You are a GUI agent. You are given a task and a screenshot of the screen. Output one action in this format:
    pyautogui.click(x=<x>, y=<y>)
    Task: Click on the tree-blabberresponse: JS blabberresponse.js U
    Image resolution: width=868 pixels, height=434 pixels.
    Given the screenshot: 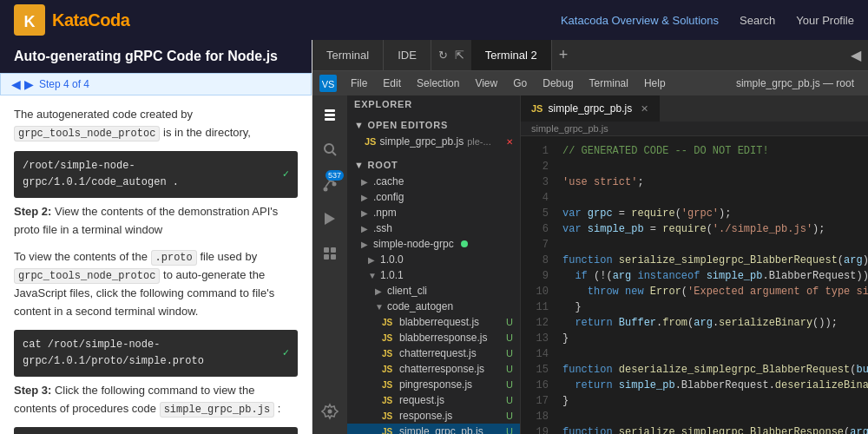 What is the action you would take?
    pyautogui.click(x=434, y=338)
    